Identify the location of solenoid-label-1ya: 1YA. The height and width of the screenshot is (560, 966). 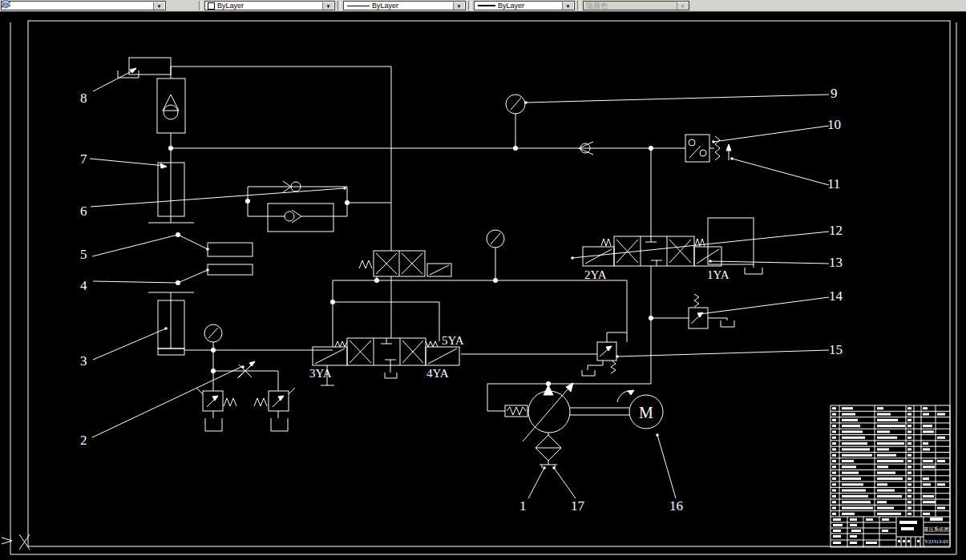
(718, 275).